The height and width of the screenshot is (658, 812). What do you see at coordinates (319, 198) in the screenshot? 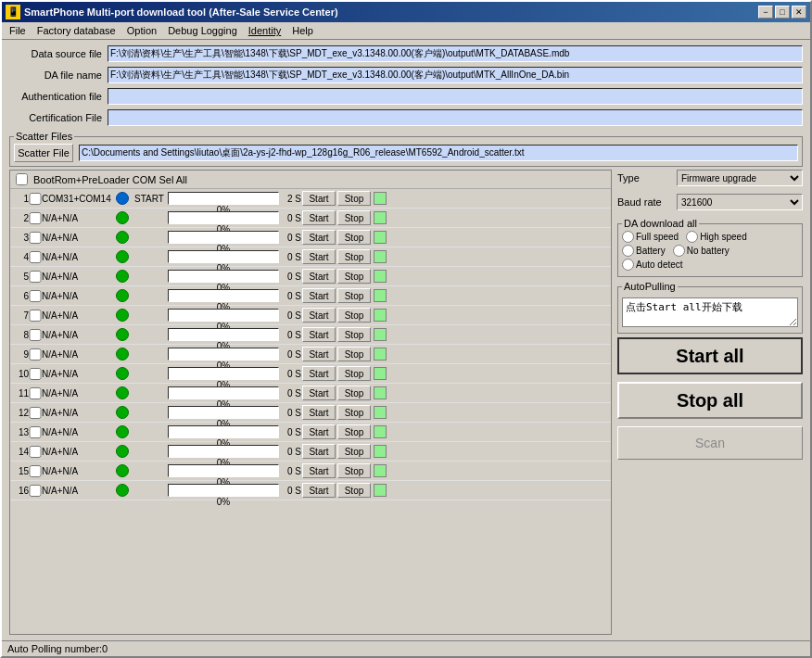
I see `port-start-btn-1: Start` at bounding box center [319, 198].